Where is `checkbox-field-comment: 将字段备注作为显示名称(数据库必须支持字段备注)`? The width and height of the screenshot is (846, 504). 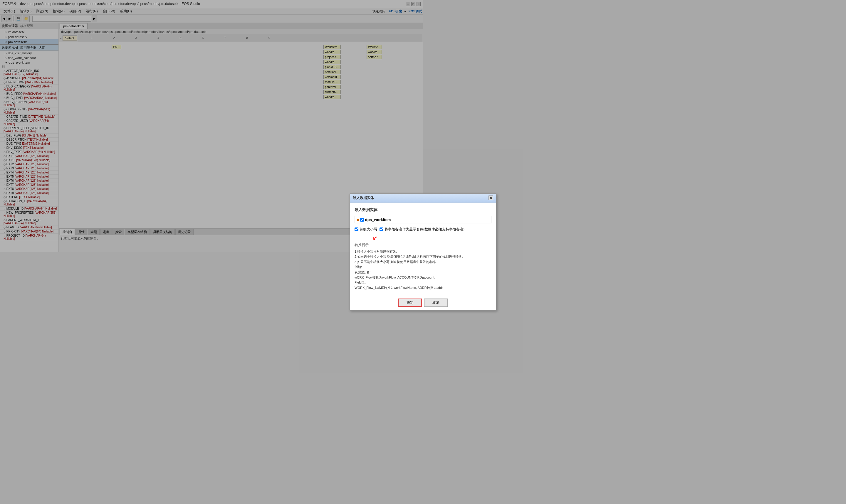 checkbox-field-comment: 将字段备注作为显示名称(数据库必须支持字段备注) is located at coordinates (401, 230).